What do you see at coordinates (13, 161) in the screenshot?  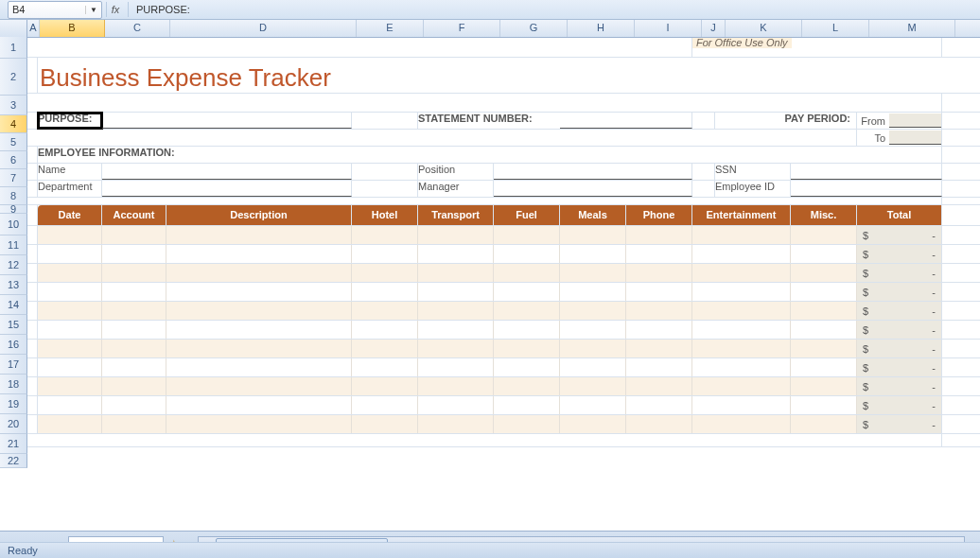 I see `row-header-6: 6` at bounding box center [13, 161].